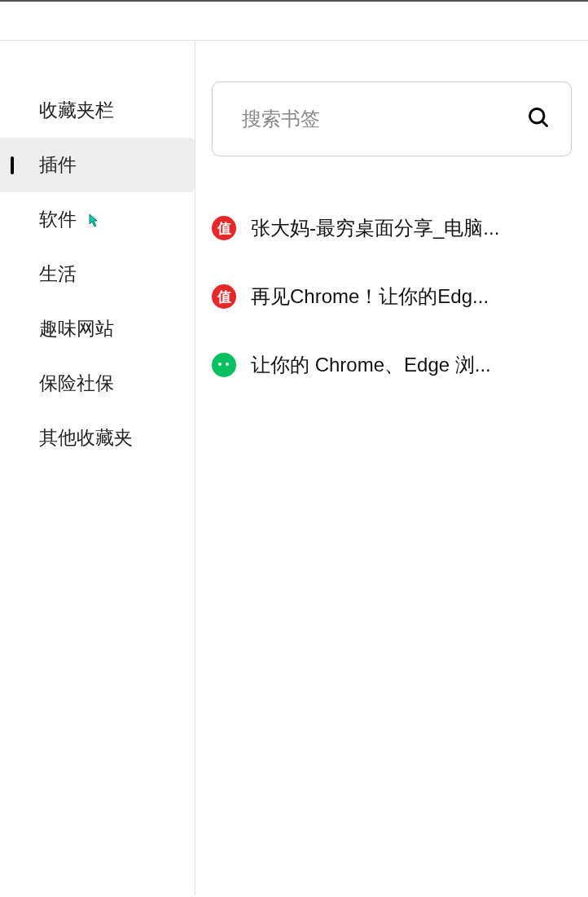 Image resolution: width=588 pixels, height=897 pixels. I want to click on bookmark-item: 值 再见Chrome！让你的Edg..., so click(392, 297).